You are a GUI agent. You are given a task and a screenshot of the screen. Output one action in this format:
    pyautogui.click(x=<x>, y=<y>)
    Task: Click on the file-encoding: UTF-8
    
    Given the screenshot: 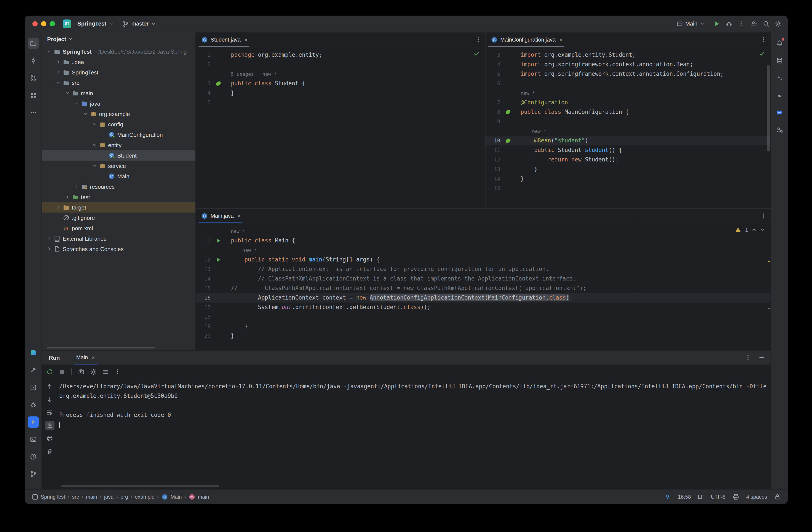 What is the action you would take?
    pyautogui.click(x=718, y=497)
    